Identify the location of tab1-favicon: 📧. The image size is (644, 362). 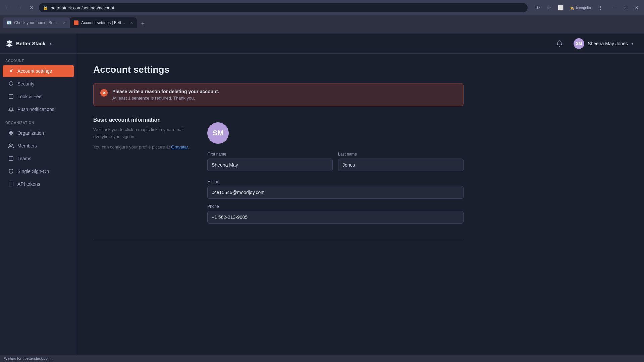
(9, 23).